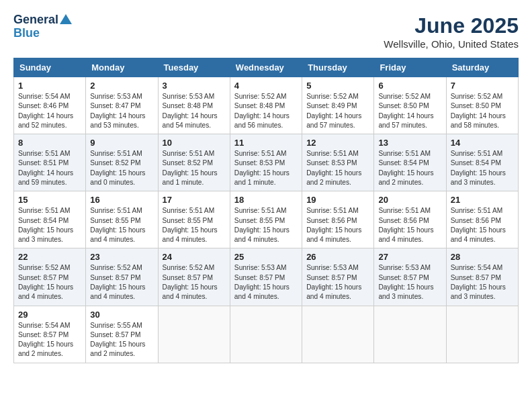  What do you see at coordinates (193, 277) in the screenshot?
I see `calendar-day-cell: 24Sunrise: 5:52 AM Sunset: 8:57 PM Dayli…` at bounding box center [193, 277].